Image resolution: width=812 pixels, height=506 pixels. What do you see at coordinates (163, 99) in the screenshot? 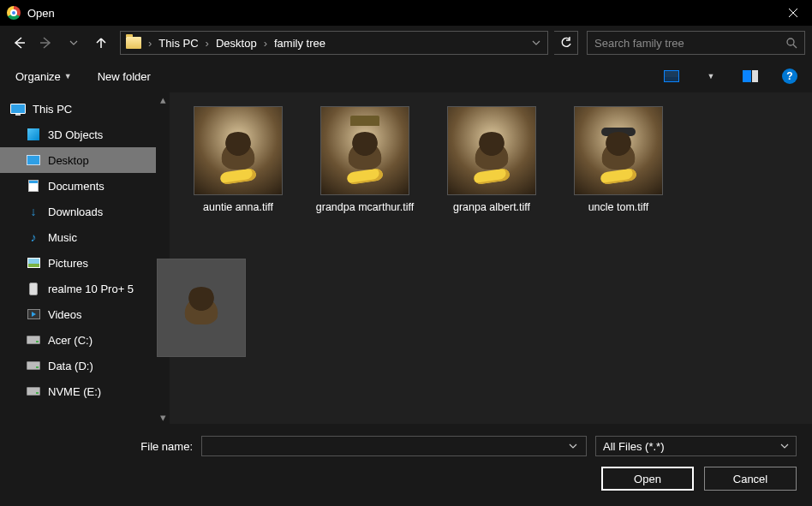
I see `scroll-up-icon: ▴` at bounding box center [163, 99].